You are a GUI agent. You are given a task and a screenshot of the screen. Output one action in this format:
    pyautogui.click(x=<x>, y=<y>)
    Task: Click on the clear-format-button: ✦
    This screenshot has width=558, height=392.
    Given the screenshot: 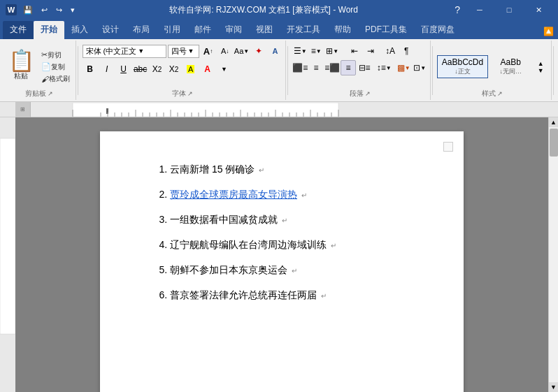 What is the action you would take?
    pyautogui.click(x=259, y=51)
    